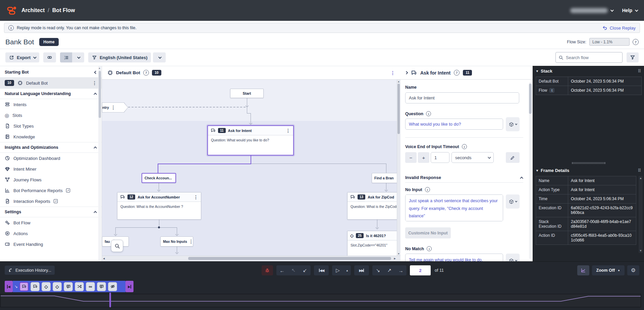 The image size is (644, 310). I want to click on sidebar-item-knowledge: Knowledge, so click(51, 137).